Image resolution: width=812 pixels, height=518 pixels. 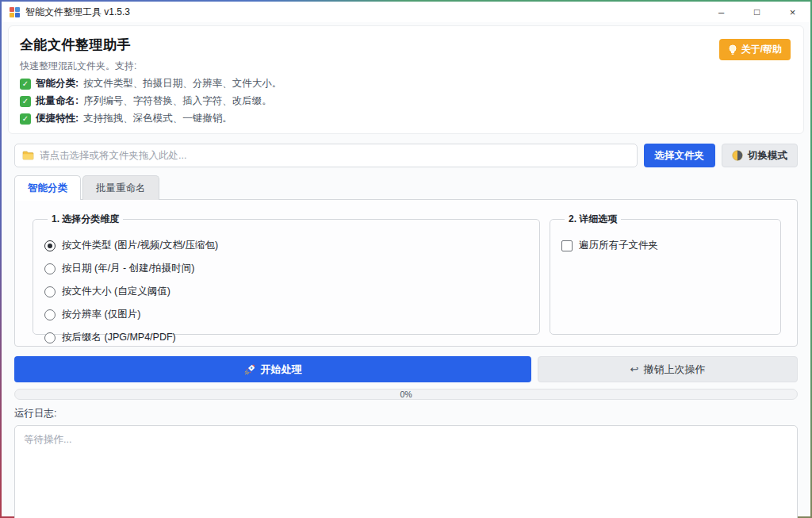 What do you see at coordinates (406, 67) in the screenshot?
I see `header-subtitle: 快速整理混乱文件夹。支持:` at bounding box center [406, 67].